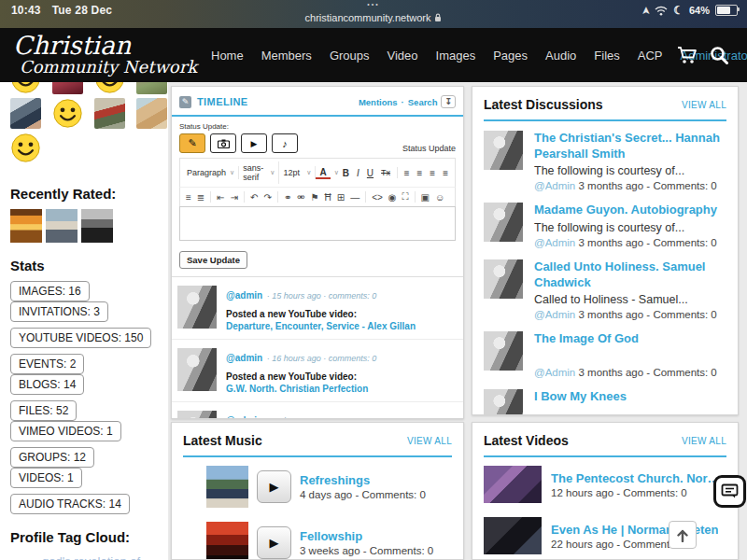 Image resolution: width=747 pixels, height=560 pixels. What do you see at coordinates (47, 364) in the screenshot?
I see `stat-chip-events: EVENTS: 2` at bounding box center [47, 364].